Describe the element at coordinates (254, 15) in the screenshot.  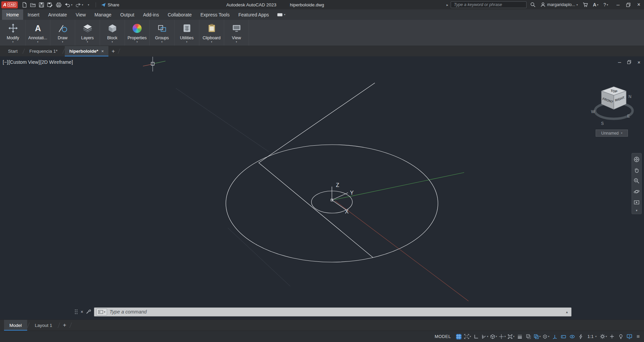
I see `tab-featured-apps: Featured Apps` at that location.